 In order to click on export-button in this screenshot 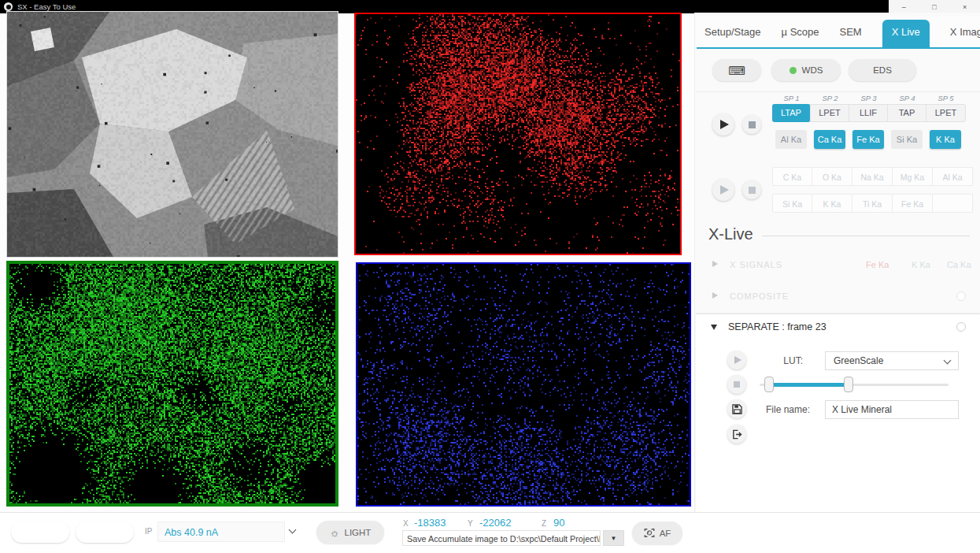, I will do `click(737, 434)`.